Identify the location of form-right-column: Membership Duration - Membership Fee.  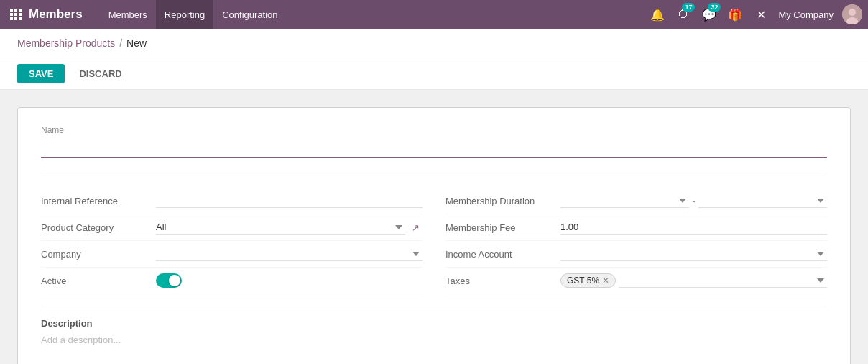
(637, 241).